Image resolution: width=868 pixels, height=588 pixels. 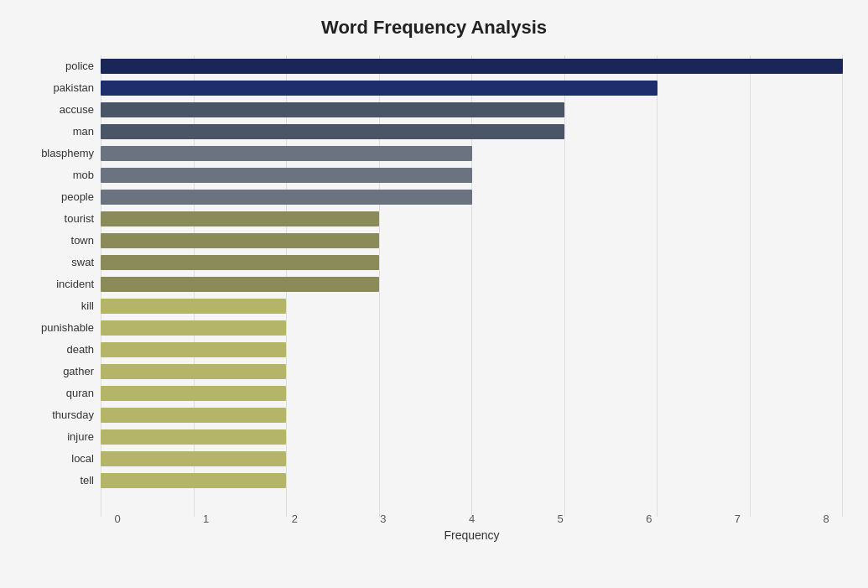 What do you see at coordinates (63, 263) in the screenshot?
I see `y-label: swat` at bounding box center [63, 263].